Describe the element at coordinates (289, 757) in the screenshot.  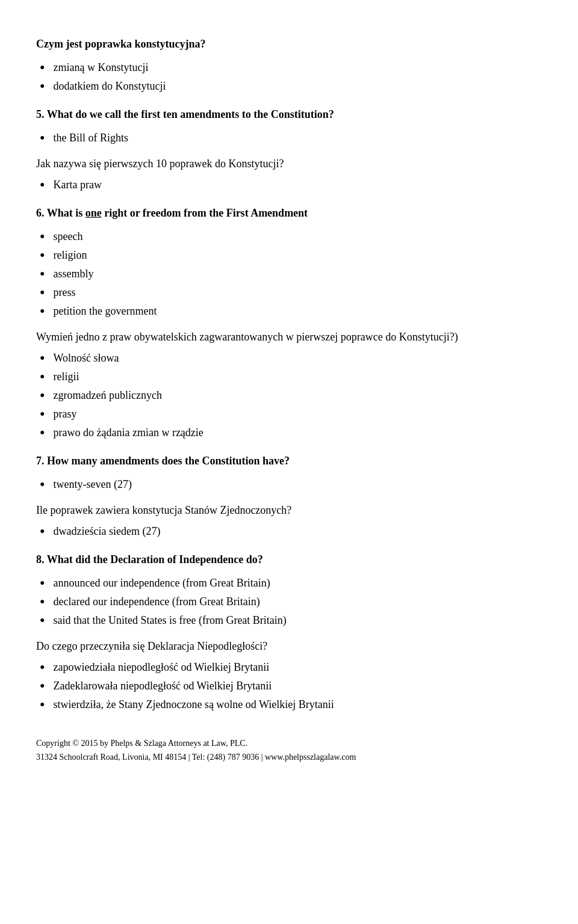
I see `footer-line2: 31324 Schoolcraft Road, Livonia, MI 4815…` at that location.